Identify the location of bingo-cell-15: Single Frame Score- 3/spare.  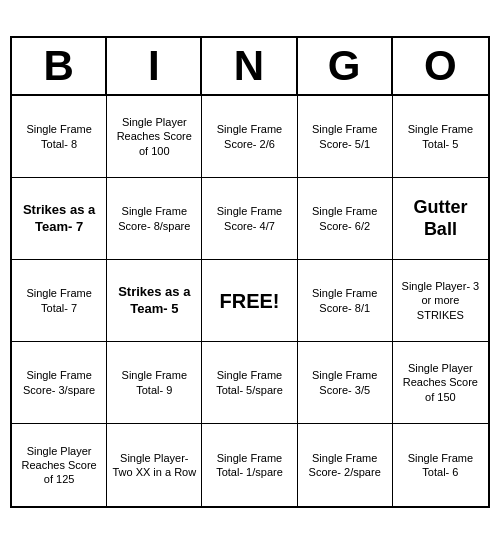
(60, 383).